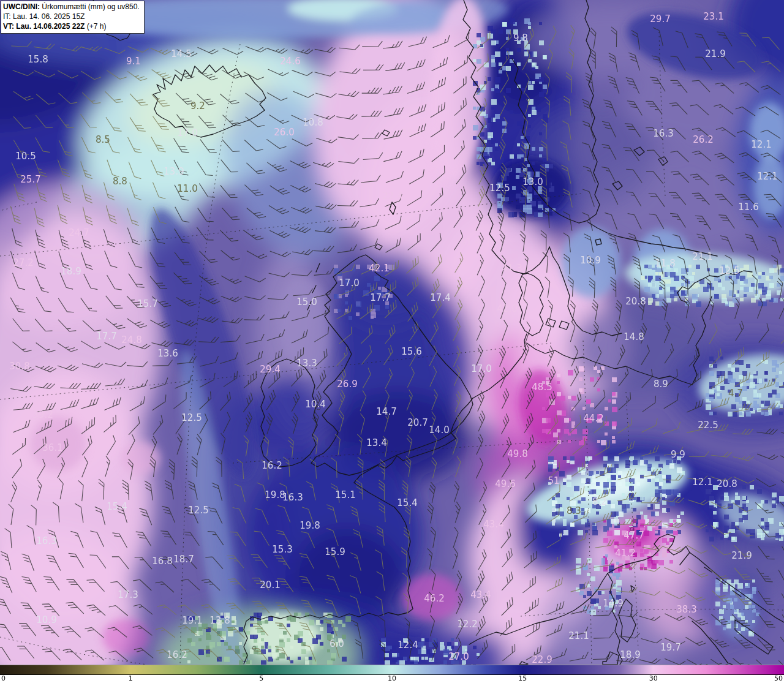 This screenshot has width=784, height=683. I want to click on map-value-label: 49.8, so click(517, 454).